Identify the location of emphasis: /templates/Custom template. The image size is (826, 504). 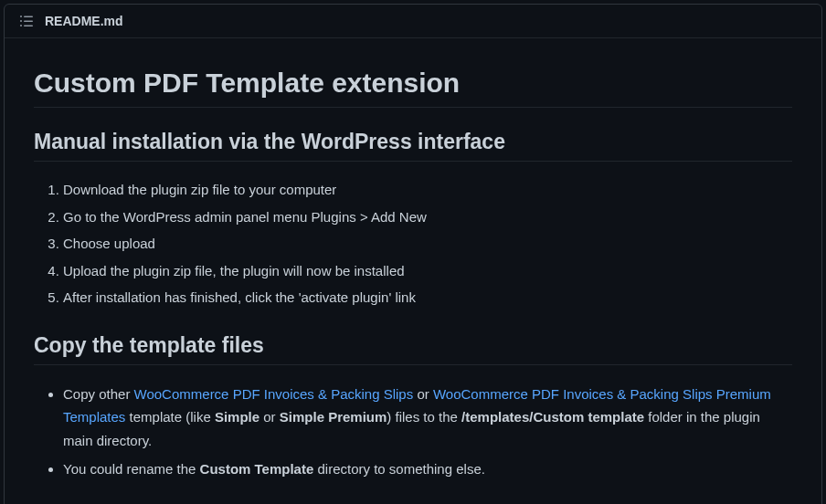
(553, 416).